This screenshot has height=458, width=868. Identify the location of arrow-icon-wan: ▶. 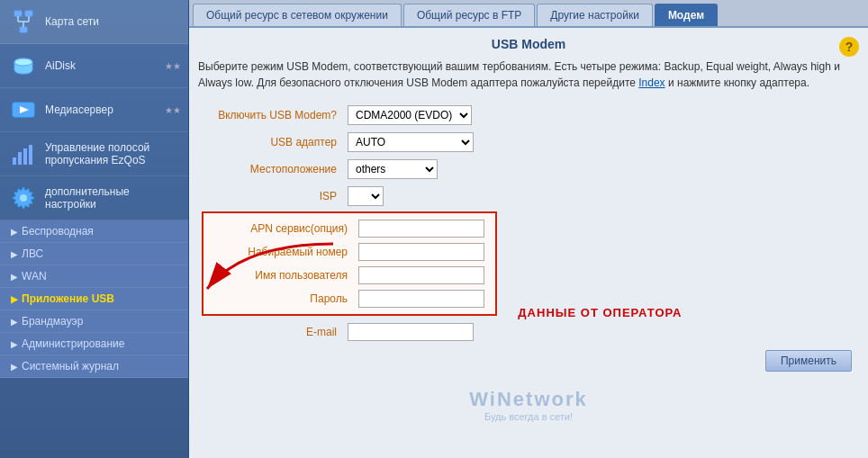
(14, 277).